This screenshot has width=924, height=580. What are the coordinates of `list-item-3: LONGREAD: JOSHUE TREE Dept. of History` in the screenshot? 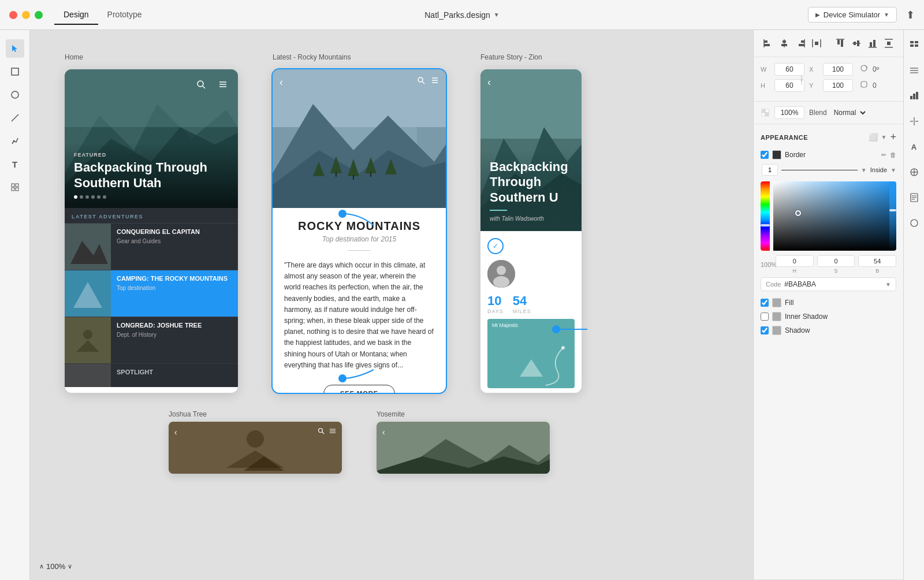 It's located at (151, 340).